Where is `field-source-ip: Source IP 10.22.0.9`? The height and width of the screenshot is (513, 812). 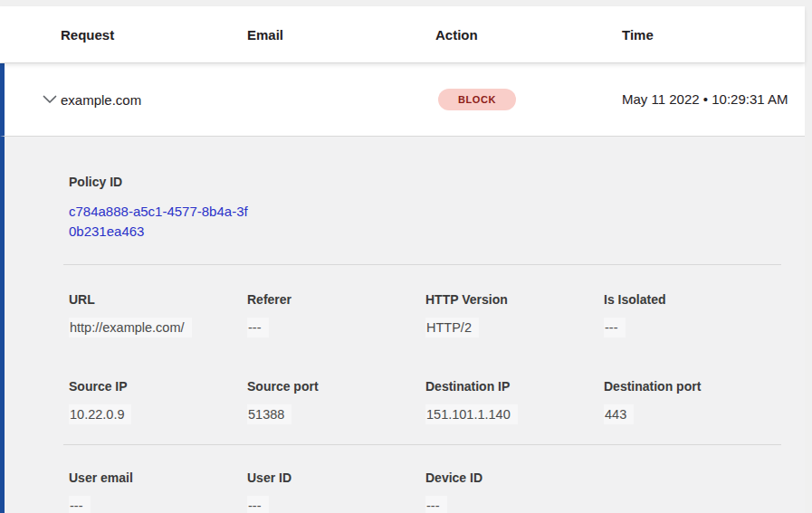 field-source-ip: Source IP 10.22.0.9 is located at coordinates (158, 402).